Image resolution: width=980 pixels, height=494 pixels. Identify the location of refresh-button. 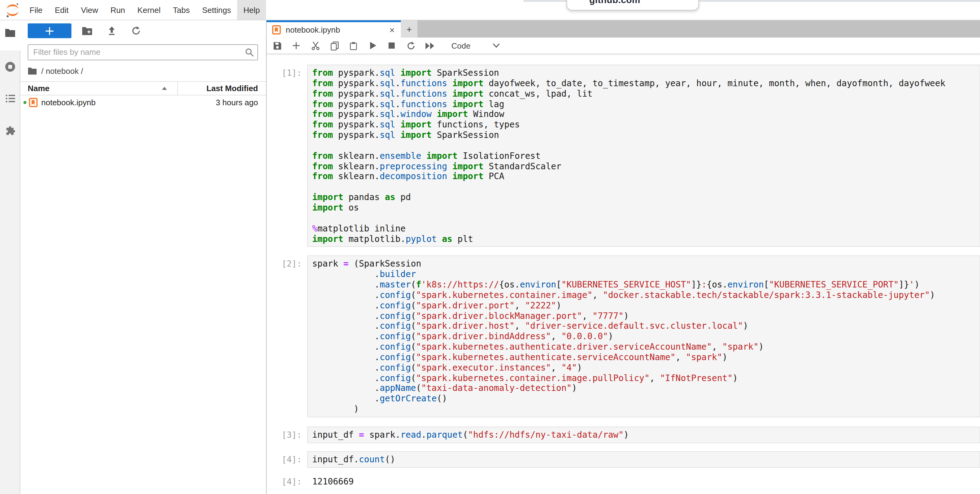
(136, 31).